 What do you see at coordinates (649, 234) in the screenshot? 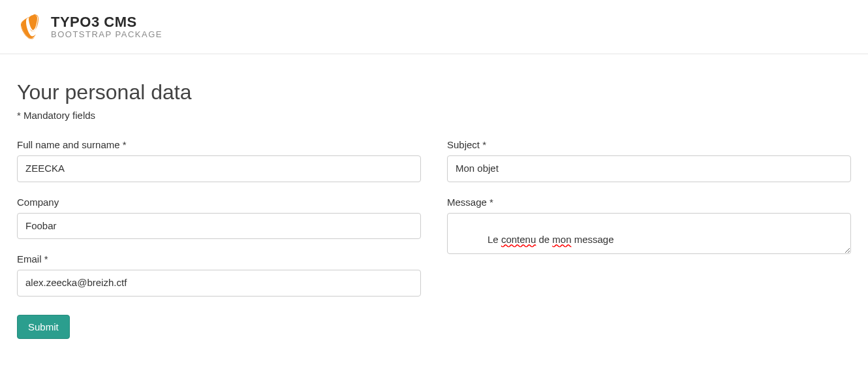
I see `message-textarea` at bounding box center [649, 234].